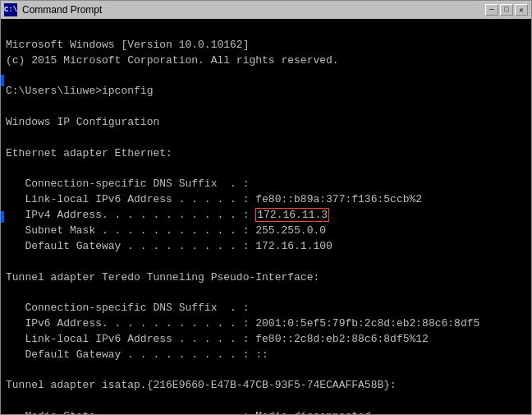 The height and width of the screenshot is (415, 532). What do you see at coordinates (266, 46) in the screenshot?
I see `line-version: Microsoft Windows [Version 10.0.10162]` at bounding box center [266, 46].